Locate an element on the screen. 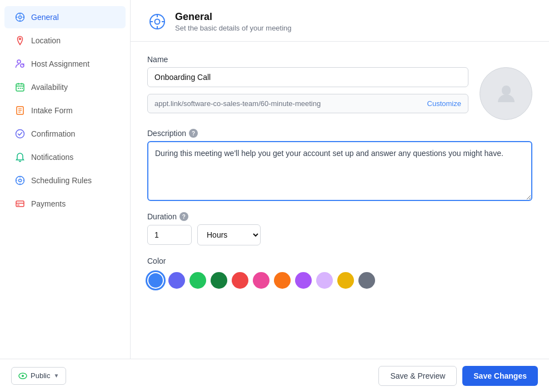  description-label: Description ? is located at coordinates (340, 133).